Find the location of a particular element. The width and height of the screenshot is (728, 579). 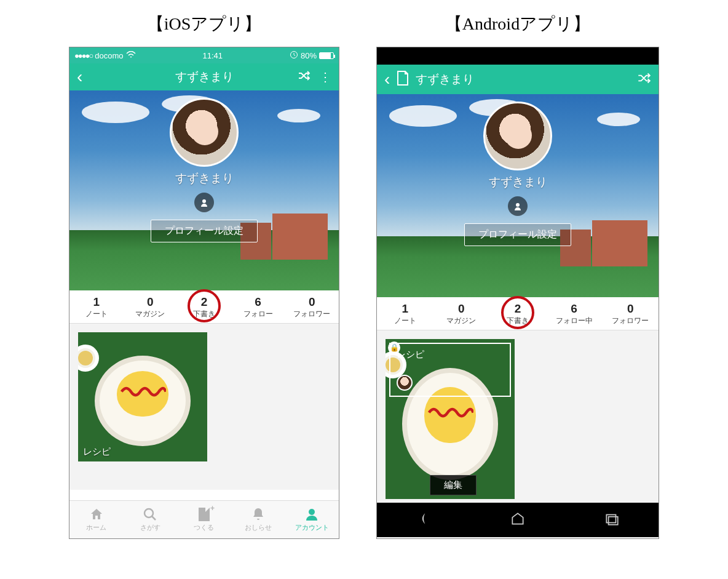

content-area: レシピ is located at coordinates (204, 407).